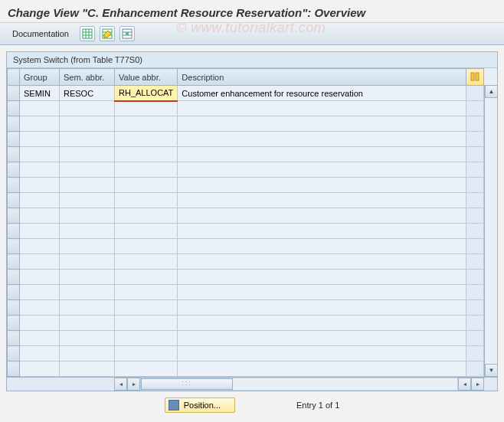 This screenshot has height=422, width=504. I want to click on hscroll-track: :::, so click(299, 384).